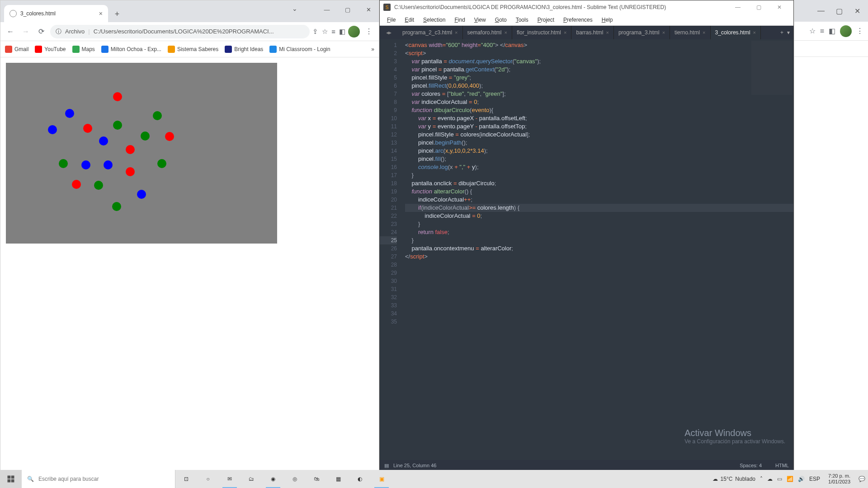 Image resolution: width=868 pixels, height=488 pixels. What do you see at coordinates (839, 479) in the screenshot?
I see `taskbar-clock: 7:20 p. m. 1/01/2023` at bounding box center [839, 479].